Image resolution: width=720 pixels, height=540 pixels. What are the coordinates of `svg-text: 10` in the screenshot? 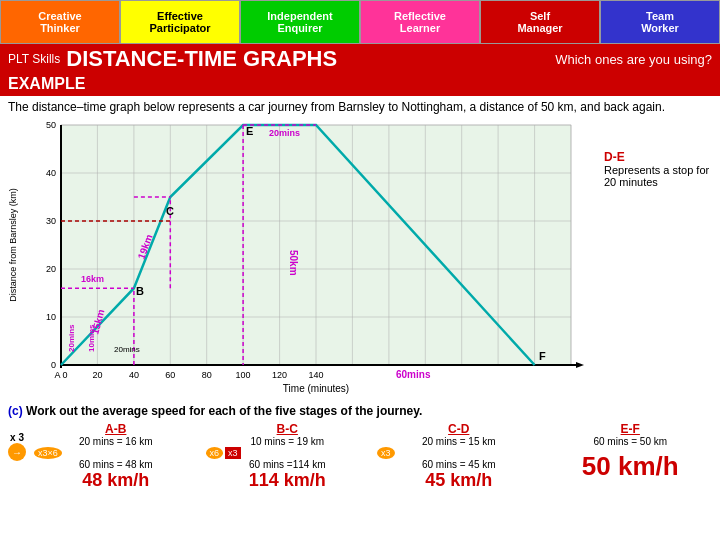 It's located at (51, 317).